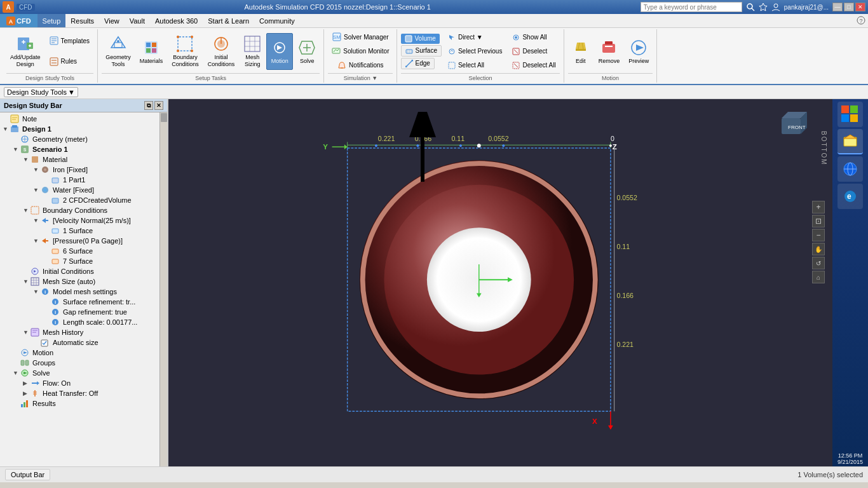 Image resolution: width=868 pixels, height=488 pixels. Describe the element at coordinates (80, 403) in the screenshot. I see `tree-results: Results` at that location.